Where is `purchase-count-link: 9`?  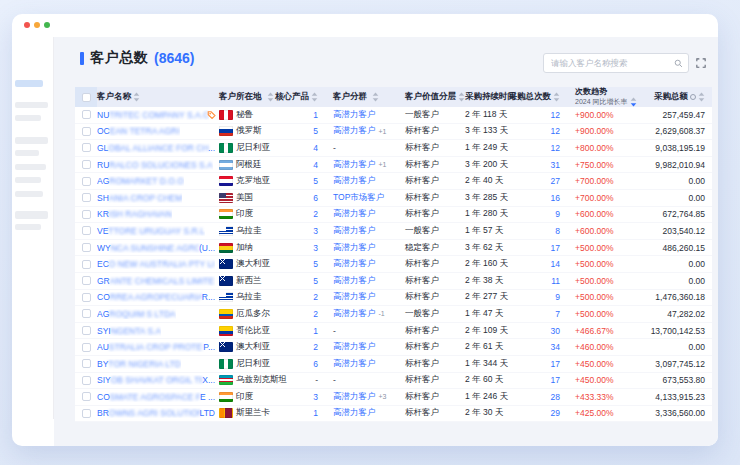 purchase-count-link: 9 is located at coordinates (558, 214).